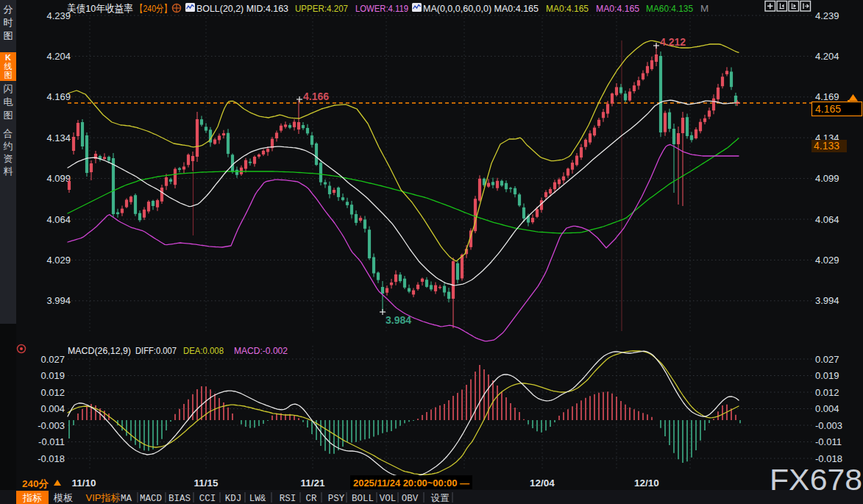 This screenshot has width=863, height=504. I want to click on svg-text: 3.984, so click(399, 320).